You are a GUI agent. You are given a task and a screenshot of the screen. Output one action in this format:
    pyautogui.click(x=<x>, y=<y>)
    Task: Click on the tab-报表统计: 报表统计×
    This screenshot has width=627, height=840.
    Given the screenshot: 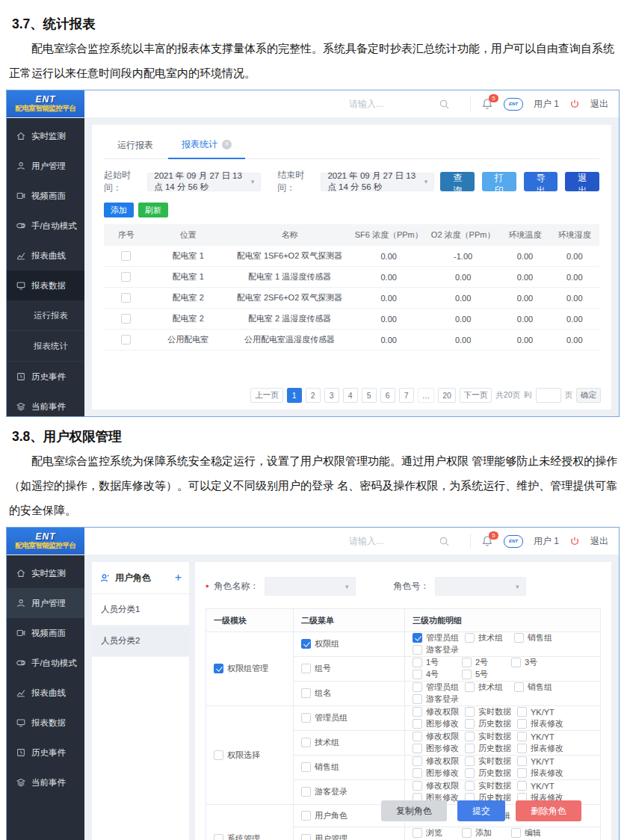 What is the action you would take?
    pyautogui.click(x=206, y=146)
    